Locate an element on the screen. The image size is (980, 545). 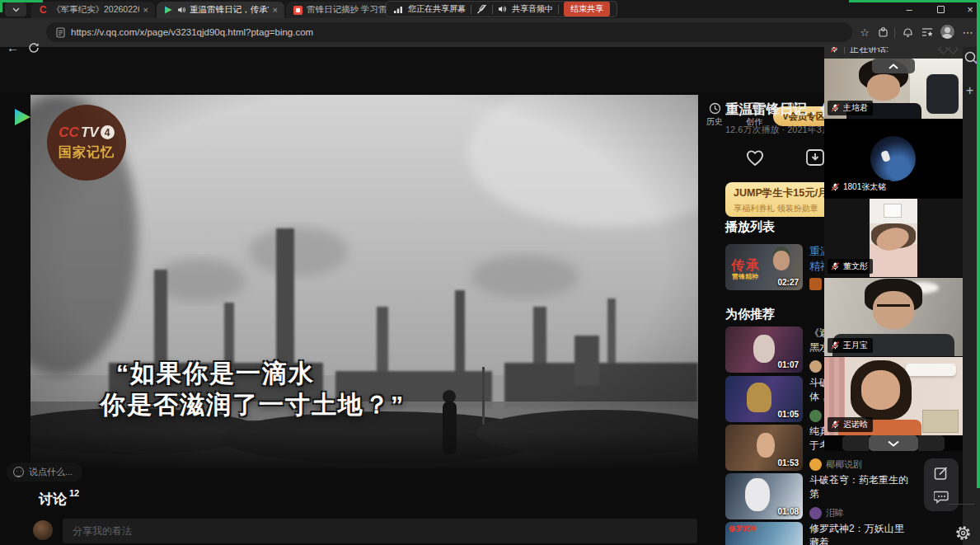
playlist-heading: 播放列表 is located at coordinates (750, 228).